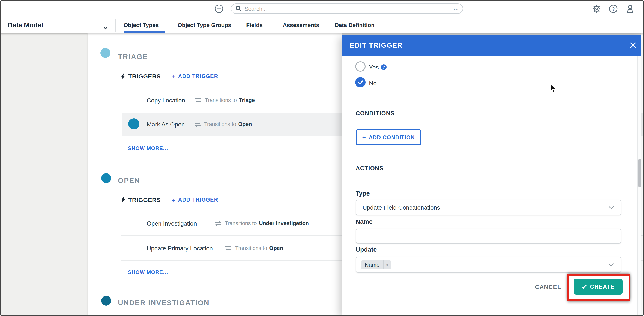 The width and height of the screenshot is (644, 316). I want to click on update-label: Update, so click(366, 250).